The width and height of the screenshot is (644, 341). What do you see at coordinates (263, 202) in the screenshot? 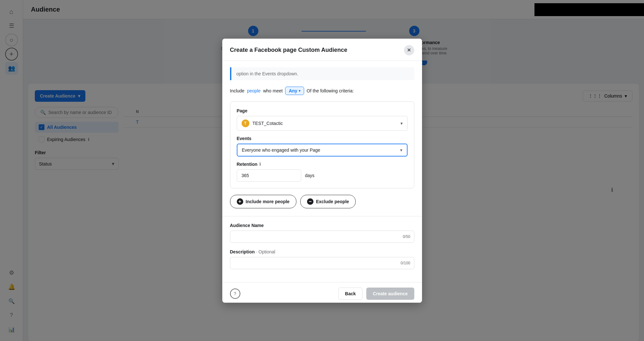
I see `include-more-button: + Include more people` at bounding box center [263, 202].